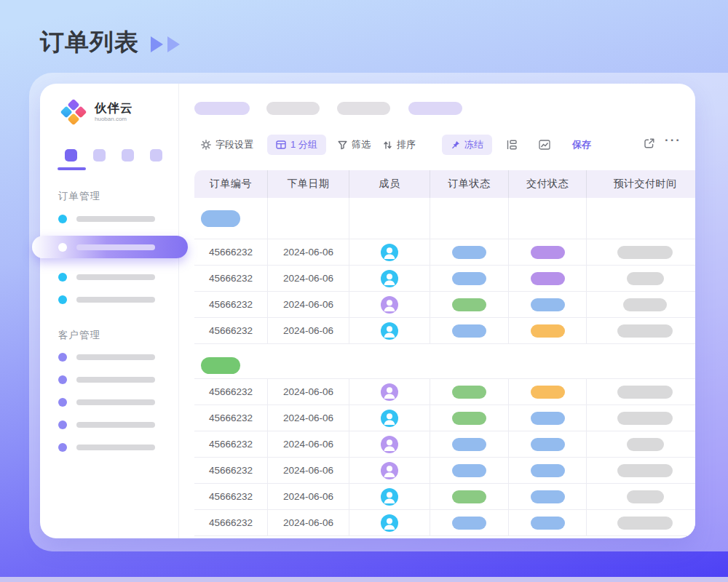 The image size is (728, 582). What do you see at coordinates (71, 156) in the screenshot?
I see `workspace-tab-active` at bounding box center [71, 156].